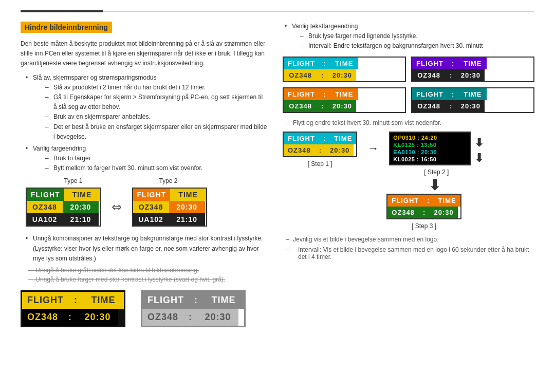 This screenshot has height=392, width=555. Describe the element at coordinates (423, 226) in the screenshot. I see `step3-label: [ Step 3 ]` at that location.